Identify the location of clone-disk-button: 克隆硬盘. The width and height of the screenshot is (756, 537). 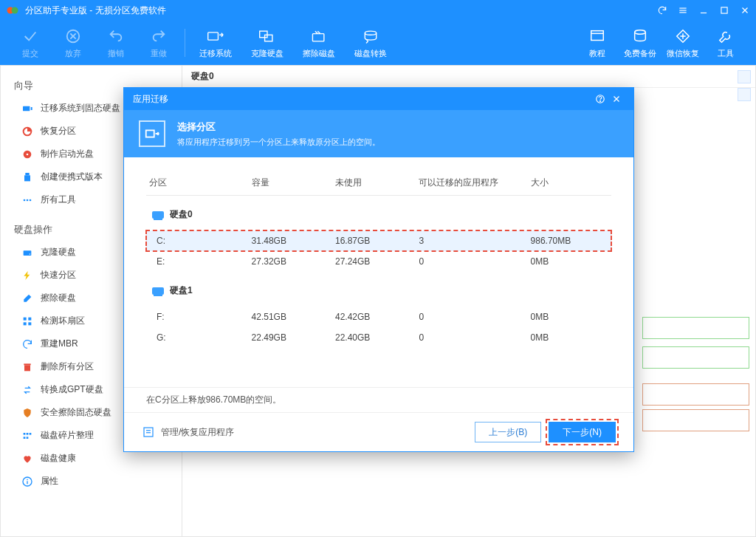
(267, 43).